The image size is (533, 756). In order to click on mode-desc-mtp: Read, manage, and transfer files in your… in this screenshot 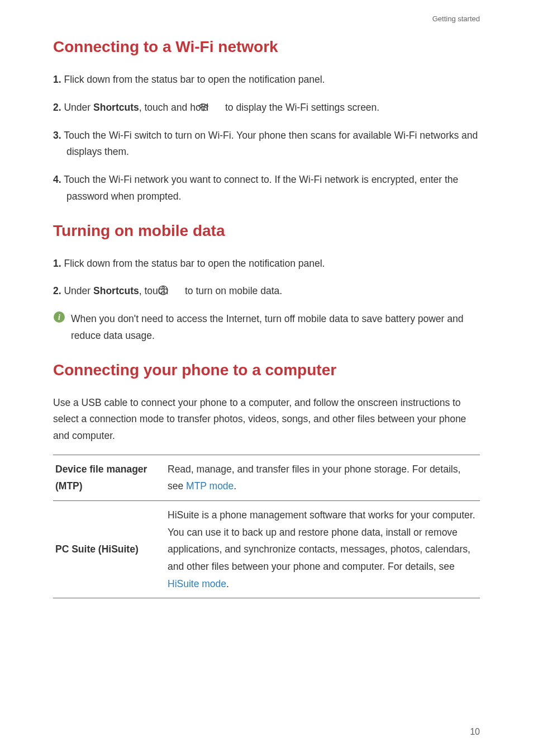, I will do `click(324, 478)`.